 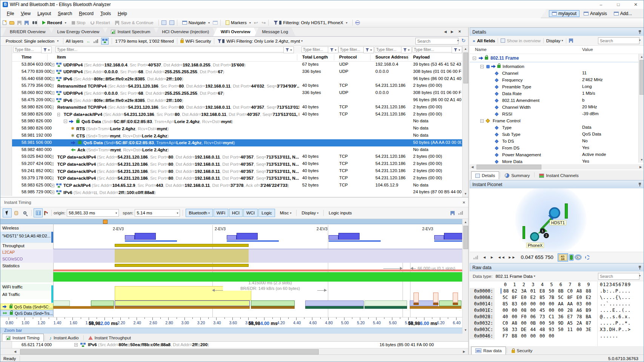 What do you see at coordinates (231, 164) in the screenshot?
I see `table-row: 59.207 424 000+TCP data+ack/IPv4 (Src Ad…` at bounding box center [231, 164].